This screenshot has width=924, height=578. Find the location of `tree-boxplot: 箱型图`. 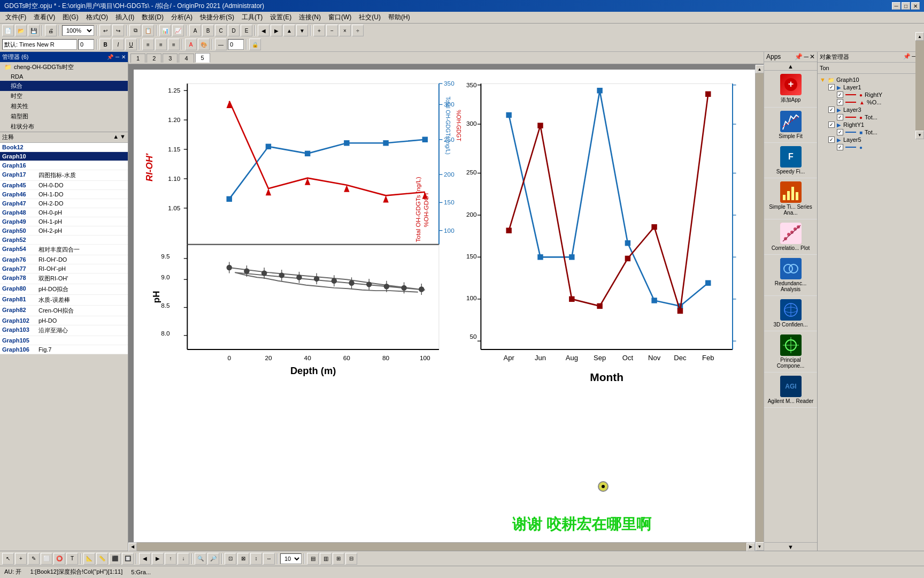

tree-boxplot: 箱型图 is located at coordinates (64, 117).